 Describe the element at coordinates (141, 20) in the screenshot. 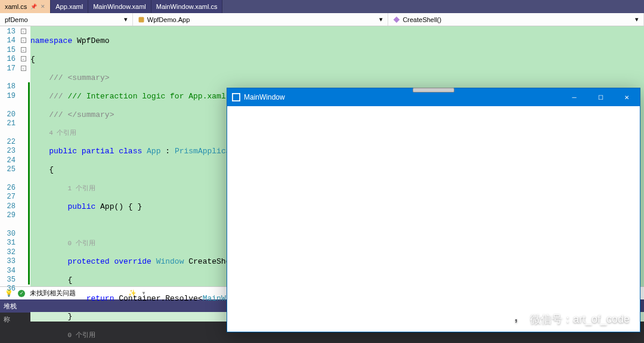

I see `class-icon` at that location.